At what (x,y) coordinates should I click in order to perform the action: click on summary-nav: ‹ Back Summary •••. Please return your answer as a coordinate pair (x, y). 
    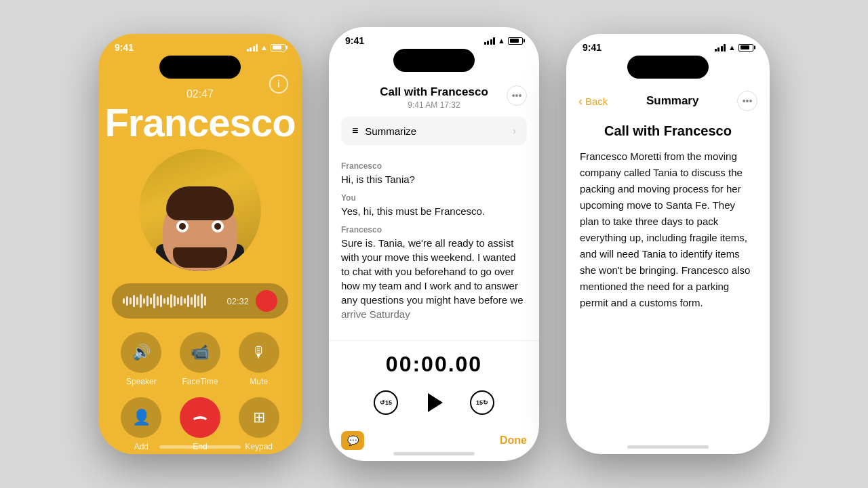
    Looking at the image, I should click on (668, 100).